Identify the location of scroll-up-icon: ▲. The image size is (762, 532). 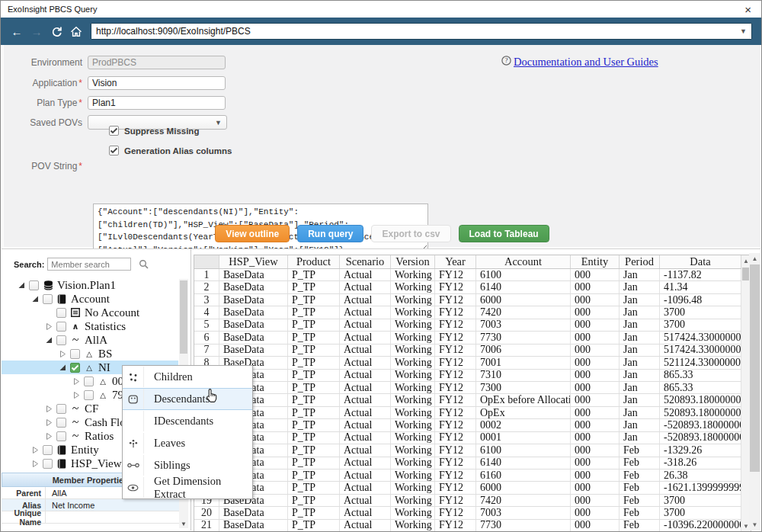
(754, 259).